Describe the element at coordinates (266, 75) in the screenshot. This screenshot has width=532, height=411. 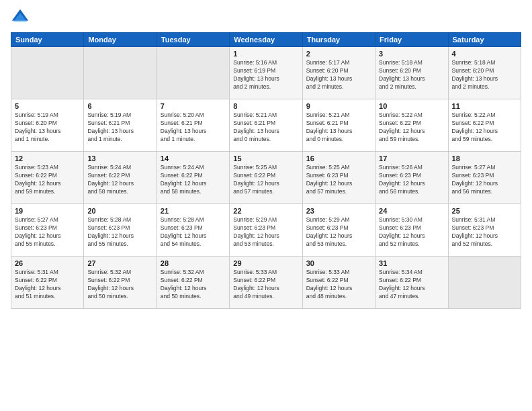
I see `day-info: Sunrise: 5:16 AM Sunset: 6:19 PM Dayligh…` at that location.